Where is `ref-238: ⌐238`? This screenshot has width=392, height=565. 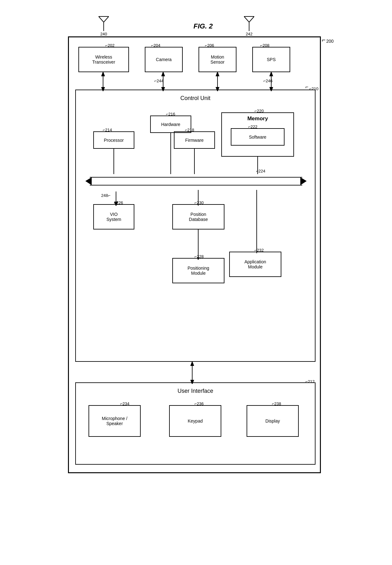 ref-238: ⌐238 is located at coordinates (276, 404).